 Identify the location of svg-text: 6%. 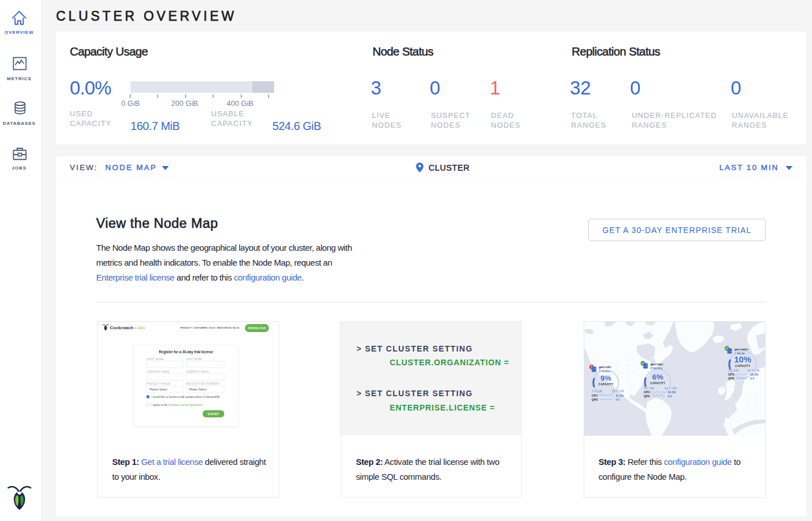
(658, 377).